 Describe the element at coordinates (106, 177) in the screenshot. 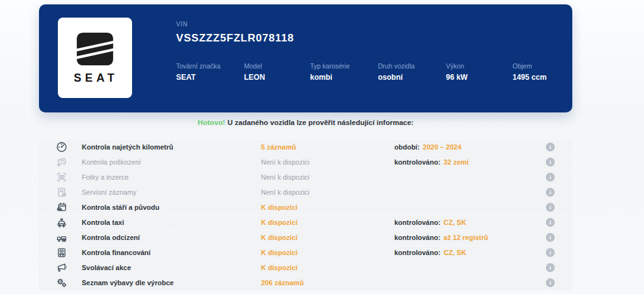

I see `check-label: Fotky a inzerce` at that location.